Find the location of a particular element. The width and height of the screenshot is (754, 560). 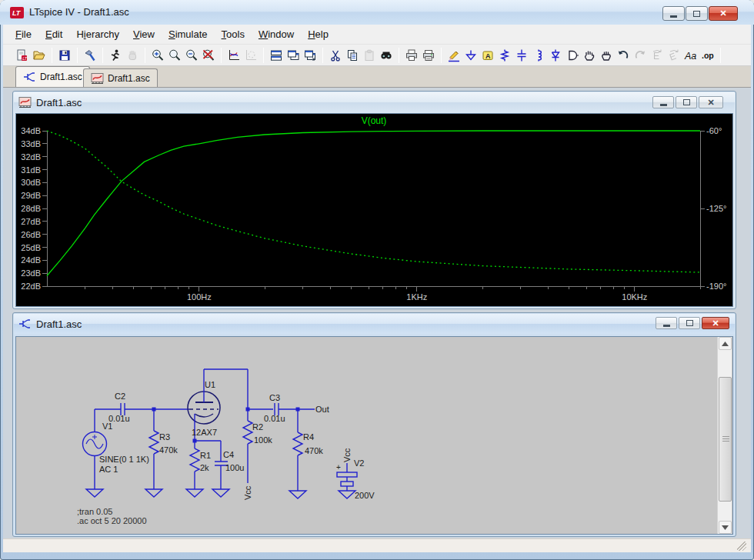

menu-window: Window is located at coordinates (276, 34).